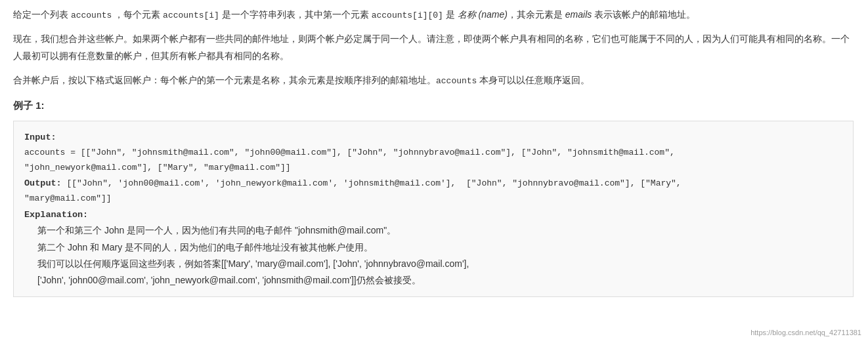 Image resolution: width=868 pixels, height=343 pixels. What do you see at coordinates (433, 105) in the screenshot?
I see `example-title: 例子 1:` at bounding box center [433, 105].